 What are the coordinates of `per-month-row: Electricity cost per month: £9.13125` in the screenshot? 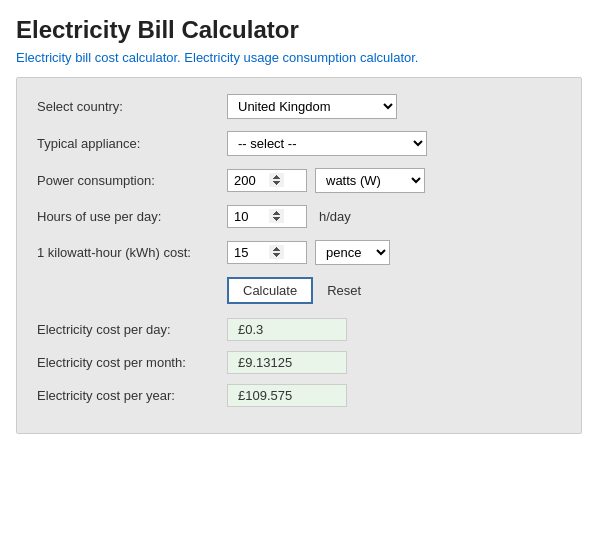 It's located at (299, 362).